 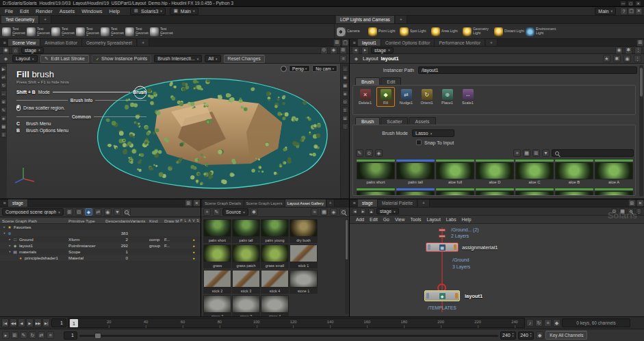 What do you see at coordinates (246, 282) in the screenshot?
I see `gallery-item: stick 3` at bounding box center [246, 282].